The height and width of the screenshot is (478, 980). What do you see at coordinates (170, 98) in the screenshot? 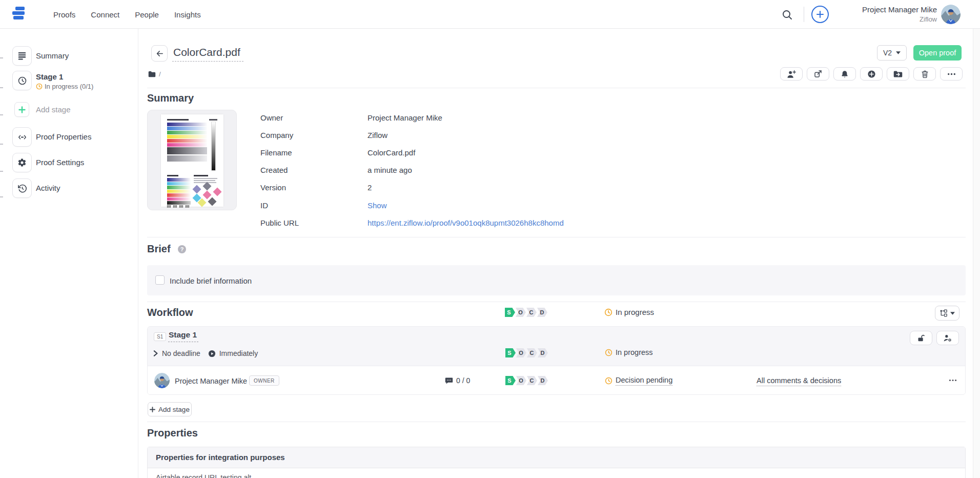
I see `summary-heading: Summary` at bounding box center [170, 98].